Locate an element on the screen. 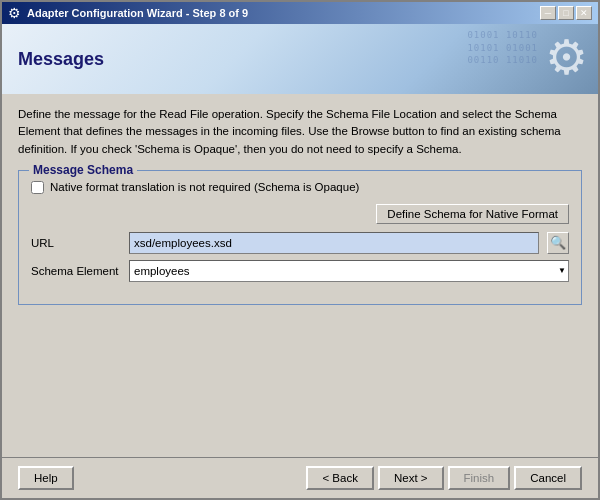  footer-right: < Back Next > Finish Cancel is located at coordinates (444, 478).